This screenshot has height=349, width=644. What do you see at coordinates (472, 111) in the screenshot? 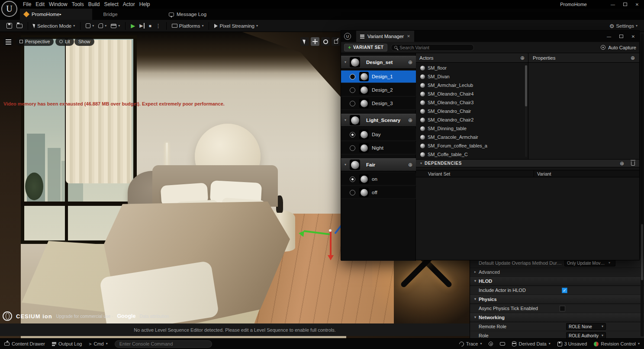
I see `actor-row: SM_Oleandro_Chair` at bounding box center [472, 111].